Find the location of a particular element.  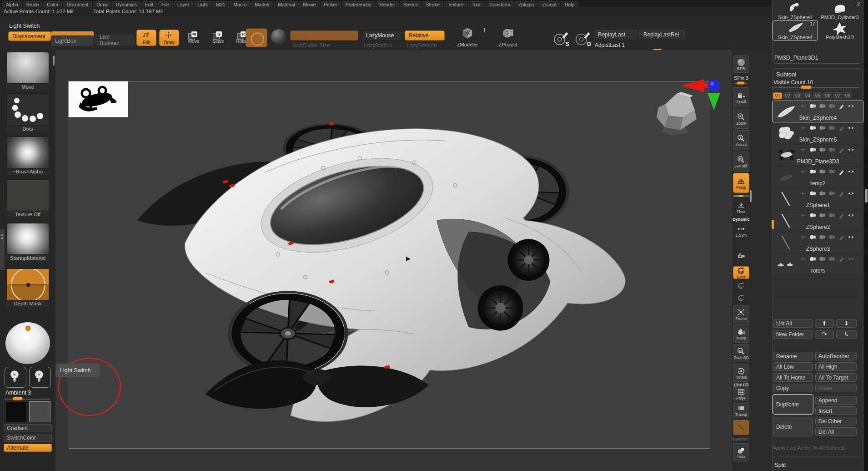

menu-alpha: Alpha is located at coordinates (12, 5).